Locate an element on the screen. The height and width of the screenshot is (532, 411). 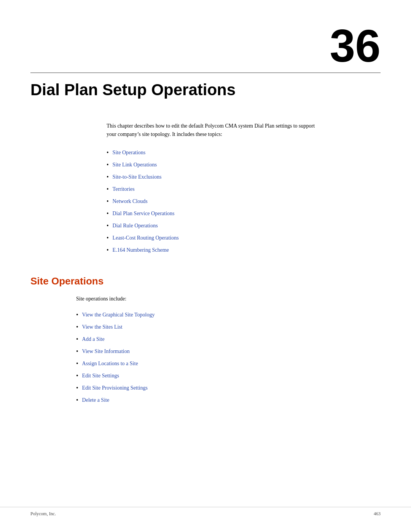
list-item: Edit Site Settings is located at coordinates (244, 376).